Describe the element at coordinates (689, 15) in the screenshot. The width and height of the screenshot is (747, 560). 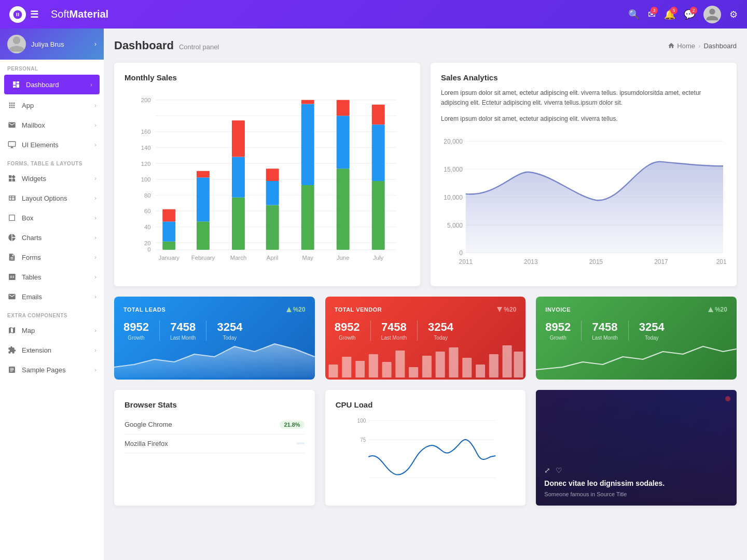
I see `chat-icon: 💬 2` at that location.